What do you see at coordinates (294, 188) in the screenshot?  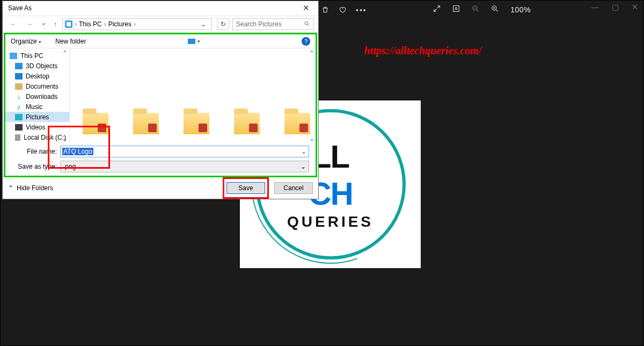 I see `cancel-button: Cancel` at bounding box center [294, 188].